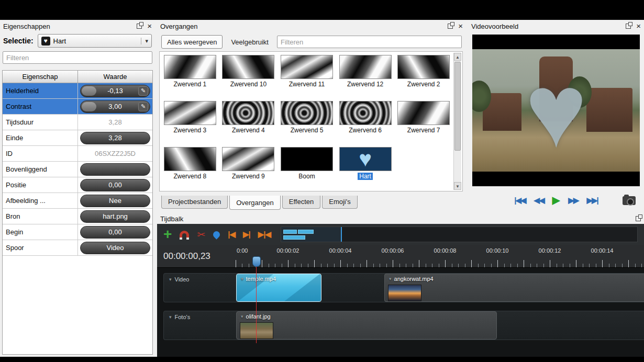 This screenshot has width=644, height=362. What do you see at coordinates (365, 168) in the screenshot?
I see `transition-item-selected: ♥Hart` at bounding box center [365, 168].